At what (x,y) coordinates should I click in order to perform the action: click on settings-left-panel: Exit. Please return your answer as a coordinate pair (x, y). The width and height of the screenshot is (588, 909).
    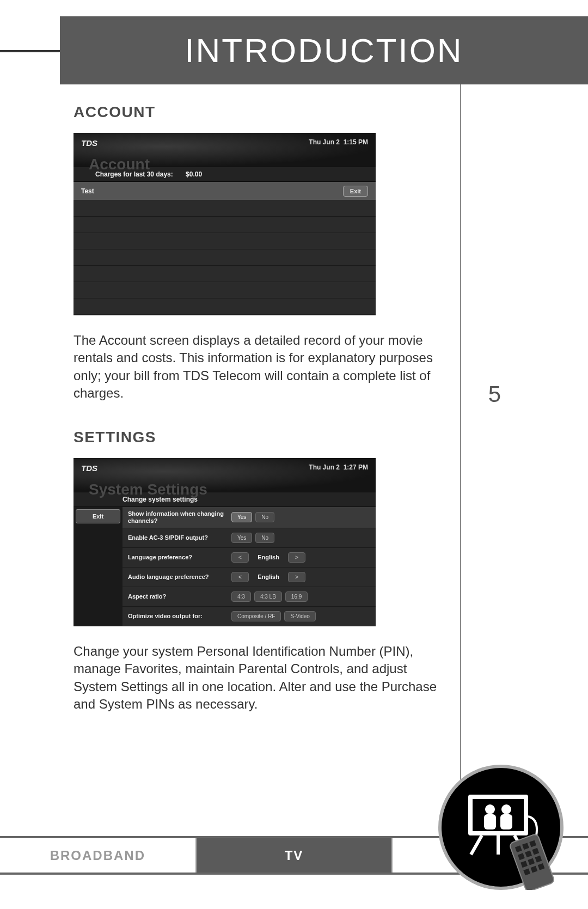
    Looking at the image, I should click on (98, 566).